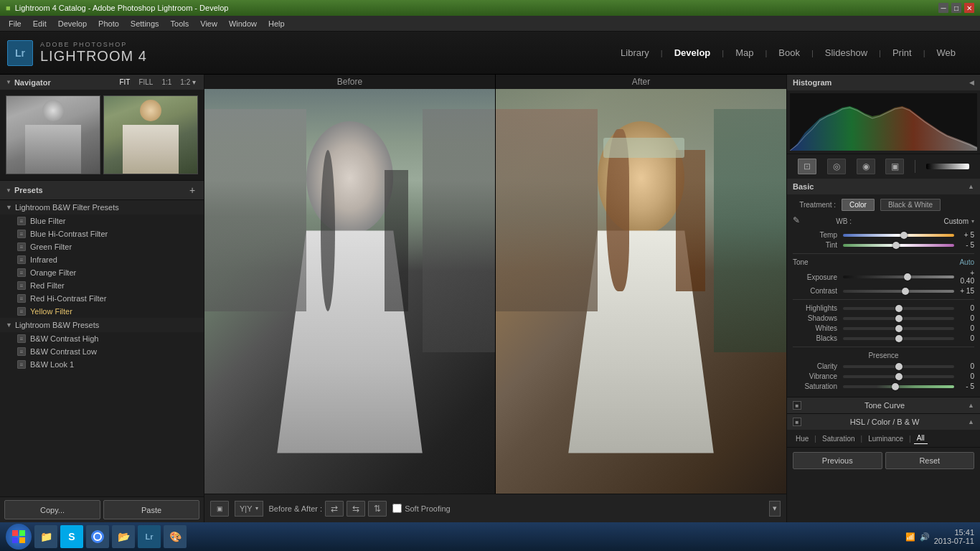 Image resolution: width=980 pixels, height=551 pixels. What do you see at coordinates (24, 190) in the screenshot?
I see `presets-title: ▼ Presets` at bounding box center [24, 190].